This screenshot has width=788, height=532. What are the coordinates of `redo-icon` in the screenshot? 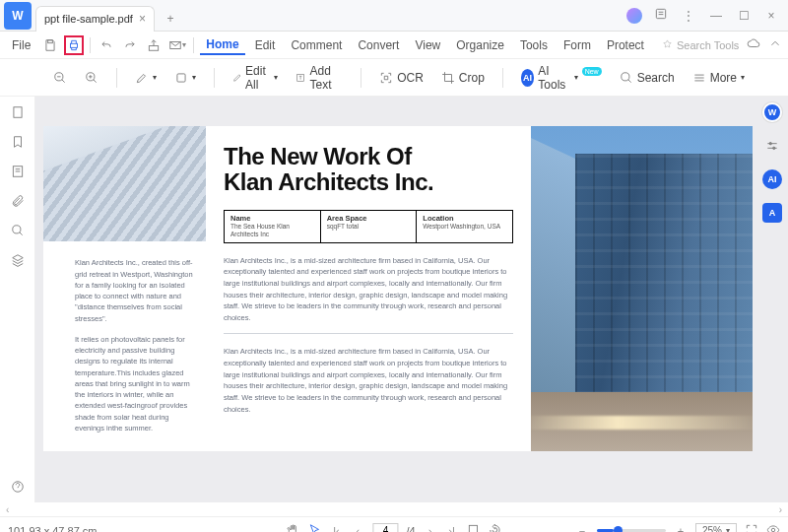 It's located at (130, 45).